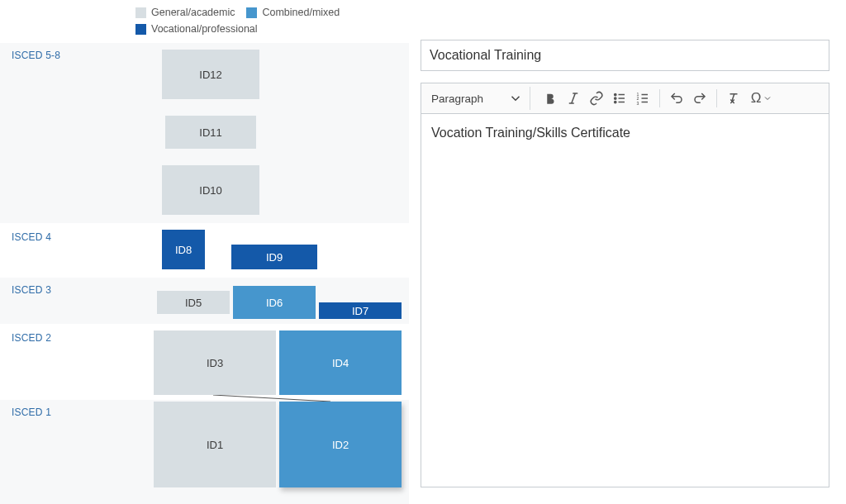  Describe the element at coordinates (625, 133) in the screenshot. I see `editor-content: Vocation Training/Skills Certificate` at that location.